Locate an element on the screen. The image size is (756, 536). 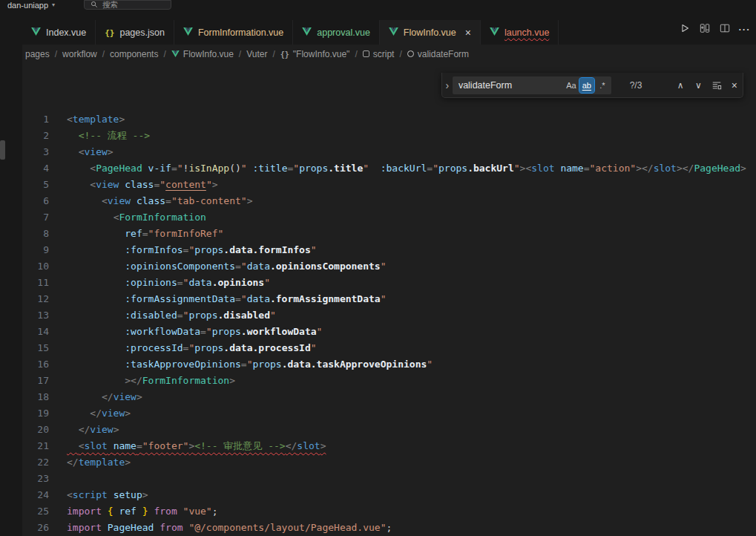
sidebar-scrollbar-thumb is located at coordinates (3, 150).